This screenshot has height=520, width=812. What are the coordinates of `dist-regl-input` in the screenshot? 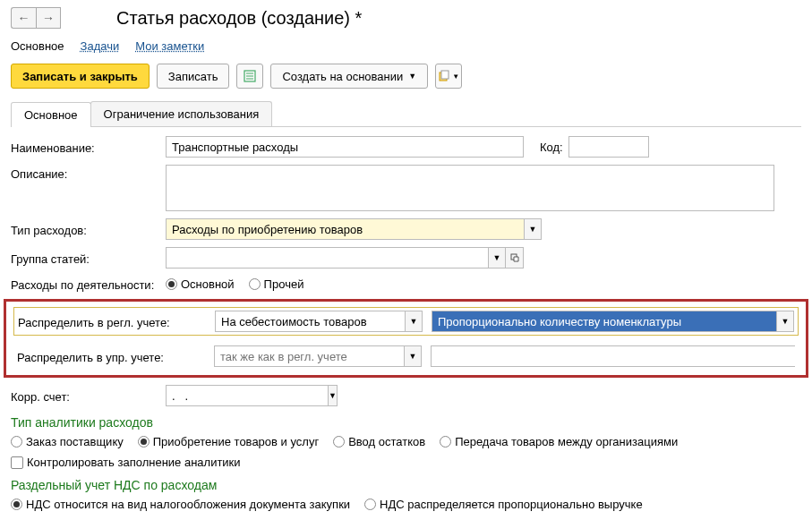 It's located at (310, 321).